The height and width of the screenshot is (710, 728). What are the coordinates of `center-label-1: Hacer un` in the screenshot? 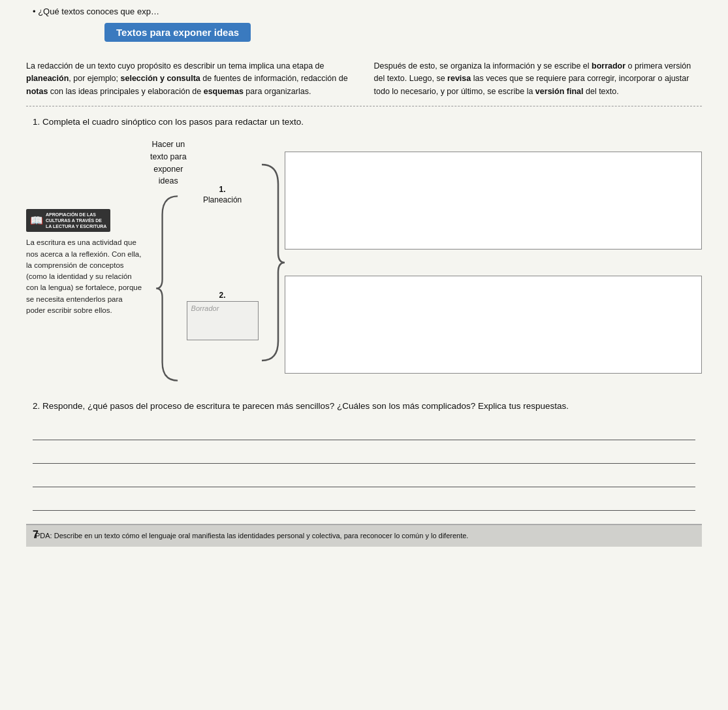 It's located at (168, 144).